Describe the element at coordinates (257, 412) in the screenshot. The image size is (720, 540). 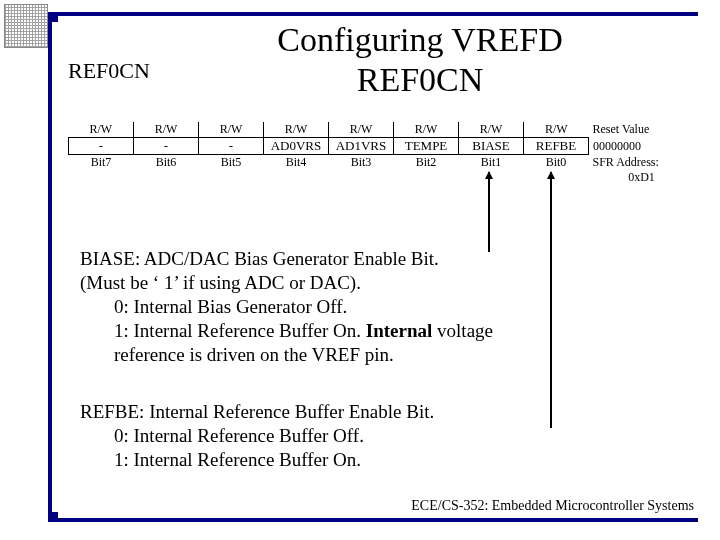
I see `refbe-head: REFBE: Internal Reference Buffer Enable …` at that location.